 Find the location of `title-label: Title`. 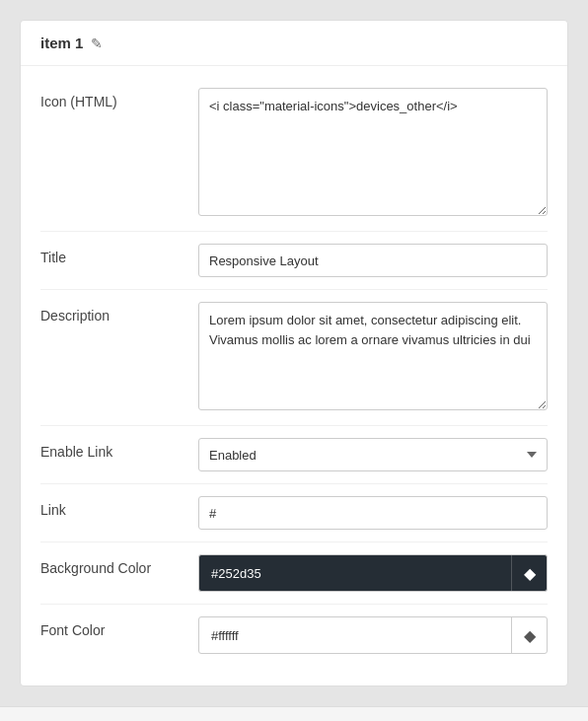

title-label: Title is located at coordinates (119, 254).